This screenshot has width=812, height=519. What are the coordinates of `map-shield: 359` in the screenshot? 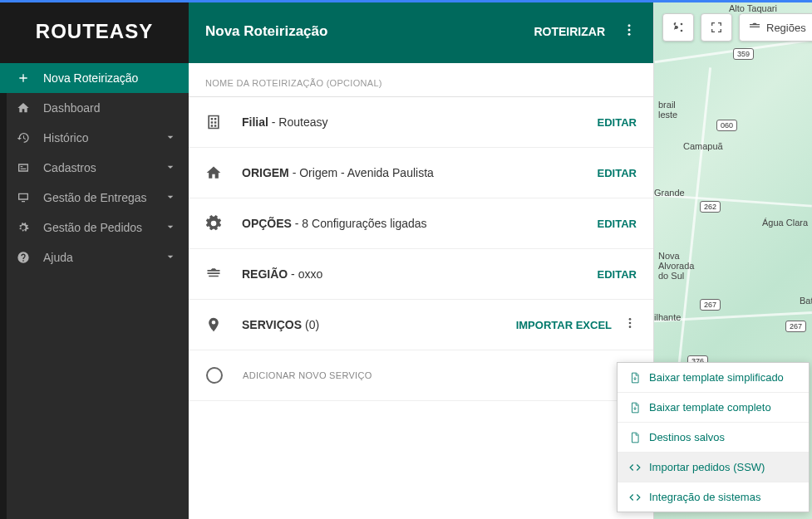 It's located at (743, 54).